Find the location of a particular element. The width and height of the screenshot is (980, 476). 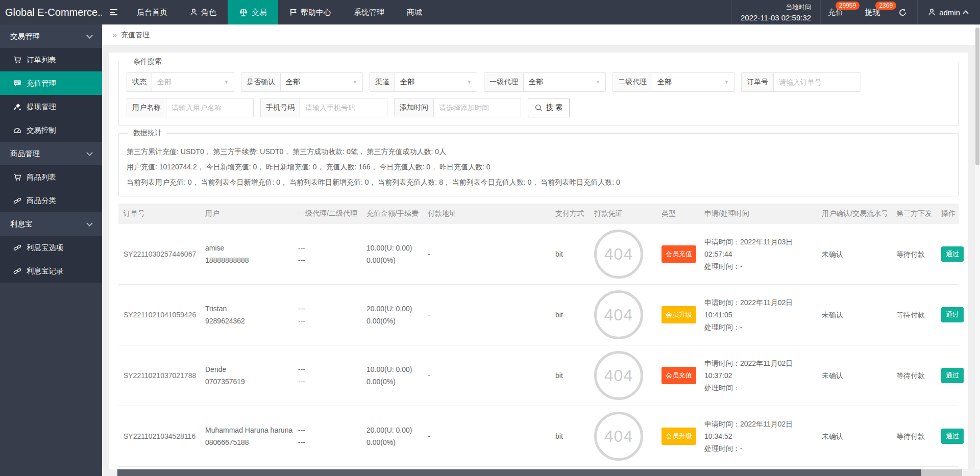

order-no-cell: SY2211021037021788 is located at coordinates (159, 375).